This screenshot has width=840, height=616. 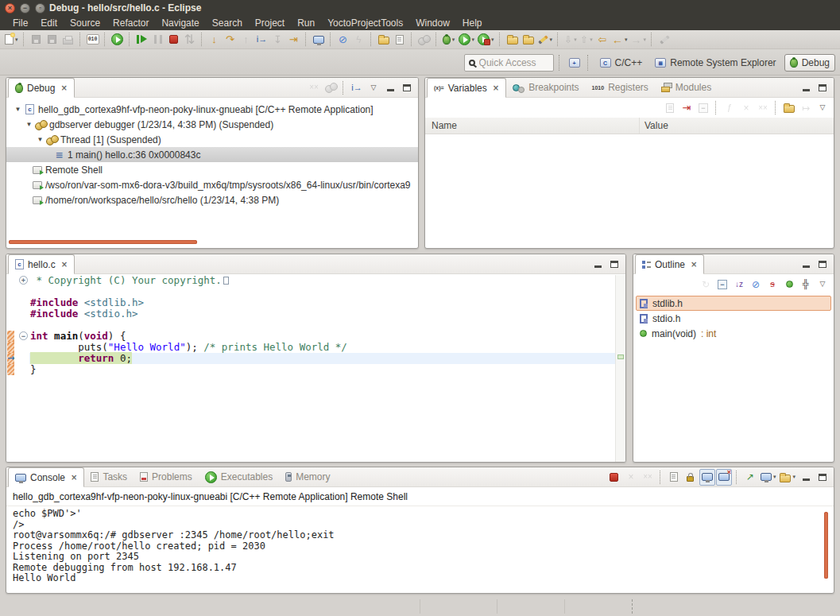 I want to click on previous-annotation-dropdown-arrow: ▾, so click(x=591, y=40).